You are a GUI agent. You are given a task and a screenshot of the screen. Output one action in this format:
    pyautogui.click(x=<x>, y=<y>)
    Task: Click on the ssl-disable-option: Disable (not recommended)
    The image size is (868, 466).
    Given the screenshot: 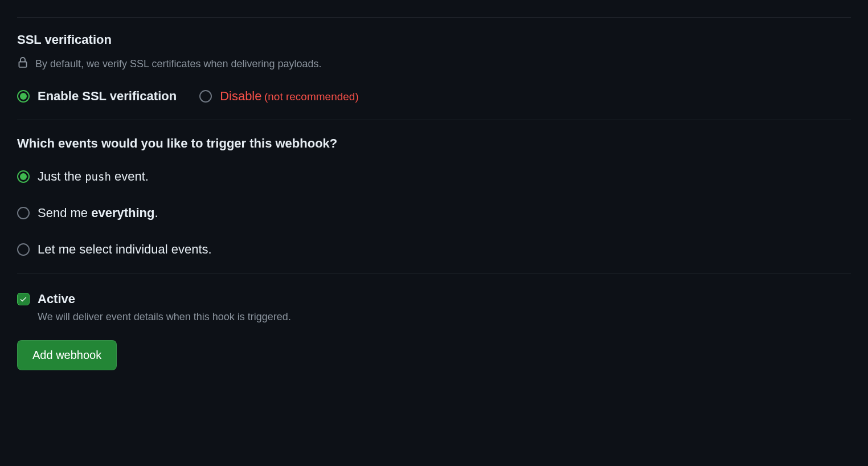 What is the action you would take?
    pyautogui.click(x=279, y=96)
    